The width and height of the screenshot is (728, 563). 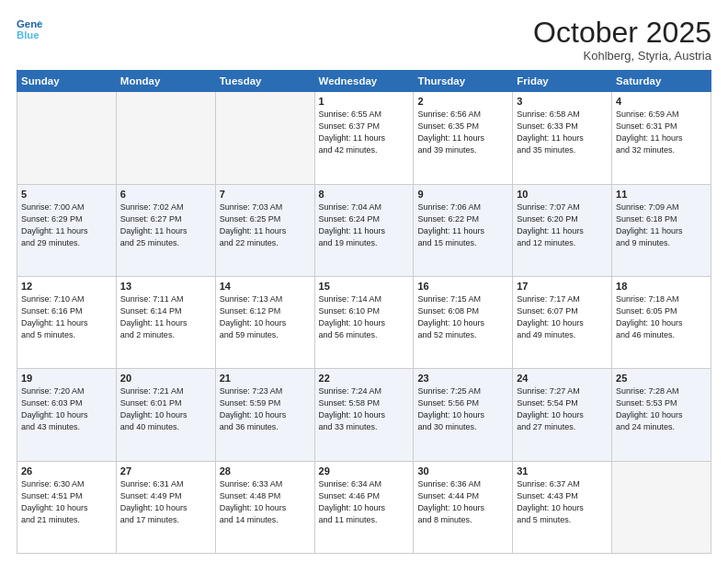 What do you see at coordinates (662, 317) in the screenshot?
I see `day-info: Sunrise: 7:18 AM Sunset: 6:05 PM Dayligh…` at bounding box center [662, 317].